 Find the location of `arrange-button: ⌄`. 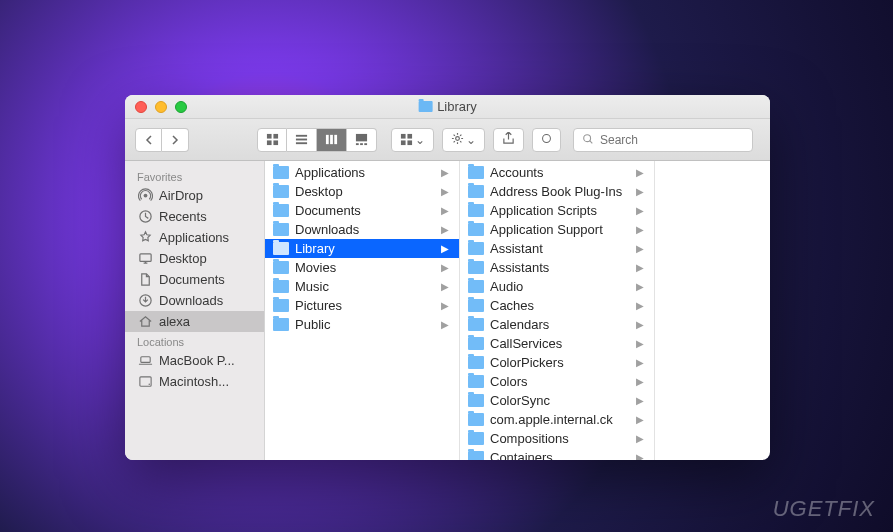

arrange-button: ⌄ is located at coordinates (412, 140).